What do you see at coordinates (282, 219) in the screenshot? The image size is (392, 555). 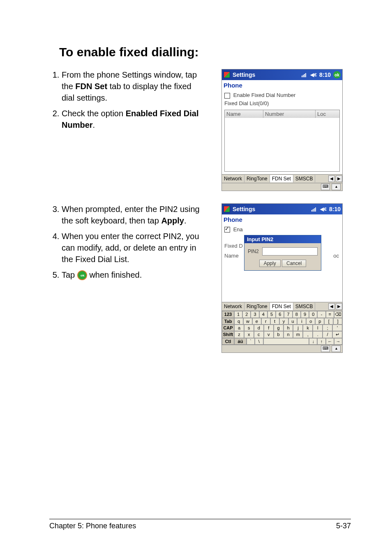 I see `app-subtitle: Phone` at bounding box center [282, 219].